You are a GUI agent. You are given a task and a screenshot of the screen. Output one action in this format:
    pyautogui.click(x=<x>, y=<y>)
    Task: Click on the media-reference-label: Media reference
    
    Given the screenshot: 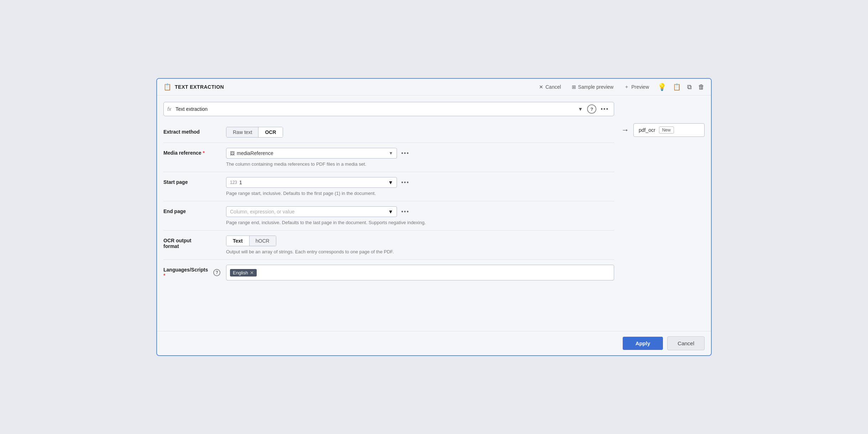 What is the action you would take?
    pyautogui.click(x=192, y=152)
    